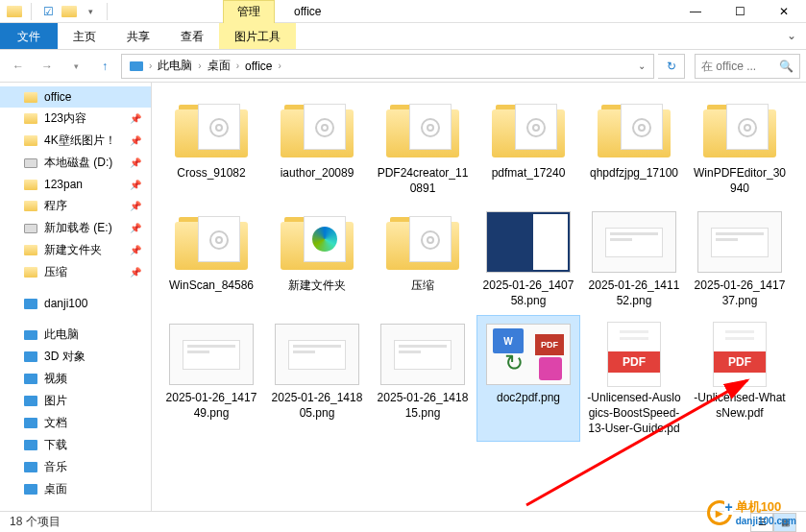 This screenshot has width=806, height=532. I want to click on tree-item: 图片, so click(75, 401).